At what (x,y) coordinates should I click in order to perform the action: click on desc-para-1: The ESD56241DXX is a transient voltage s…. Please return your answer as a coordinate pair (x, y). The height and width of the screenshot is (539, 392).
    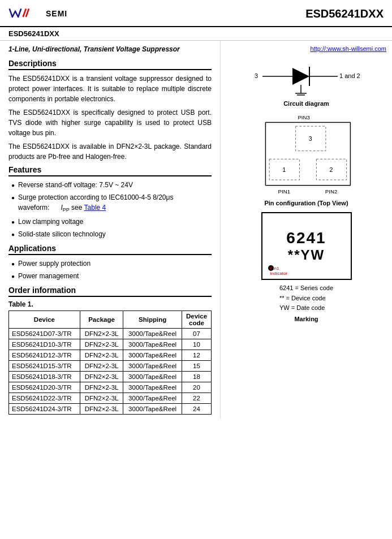
    Looking at the image, I should click on (110, 89).